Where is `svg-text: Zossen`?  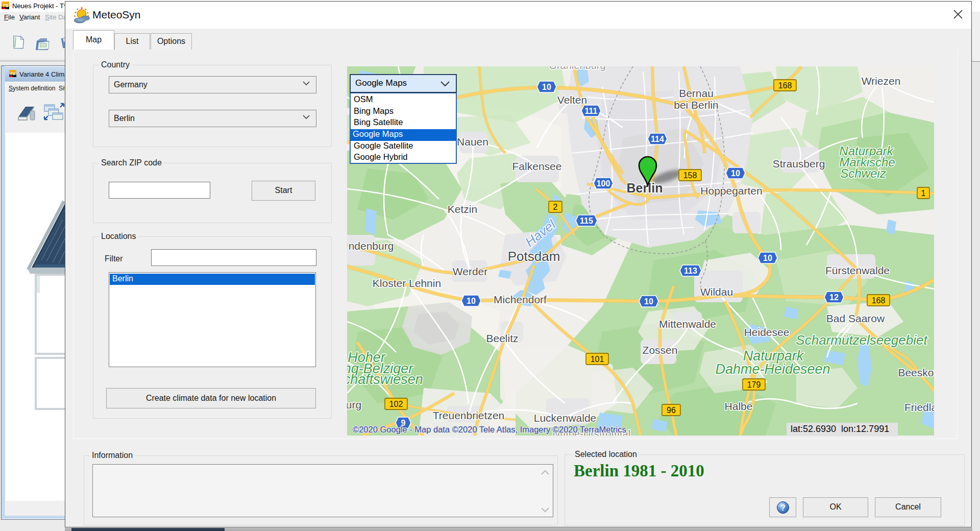
svg-text: Zossen is located at coordinates (660, 350).